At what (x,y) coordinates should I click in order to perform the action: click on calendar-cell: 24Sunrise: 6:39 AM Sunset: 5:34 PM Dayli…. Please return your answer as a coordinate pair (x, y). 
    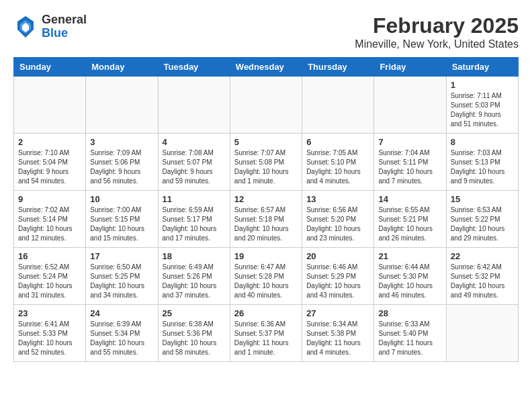
    Looking at the image, I should click on (122, 333).